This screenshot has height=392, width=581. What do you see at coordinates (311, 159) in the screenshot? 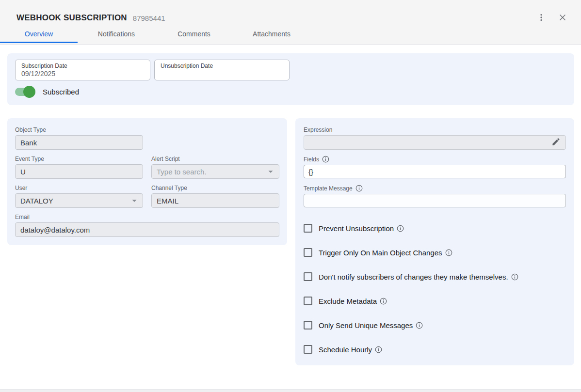
I see `fields-label: Fields` at bounding box center [311, 159].